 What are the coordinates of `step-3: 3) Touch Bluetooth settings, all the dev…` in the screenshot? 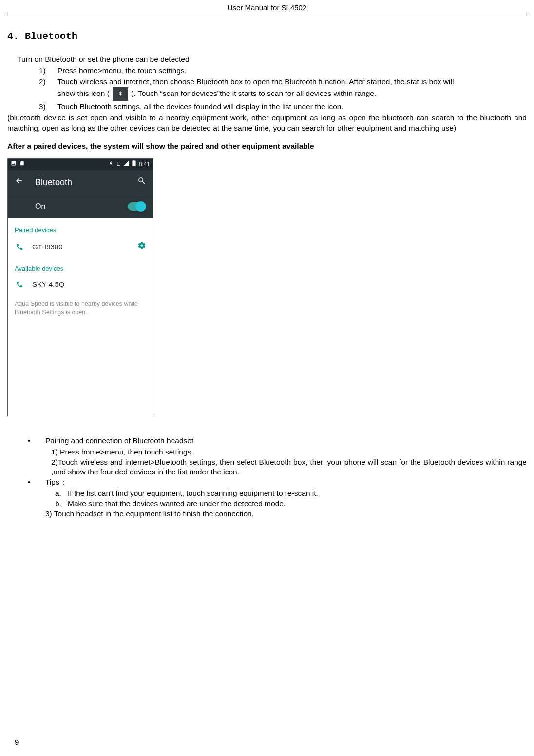 It's located at (283, 107).